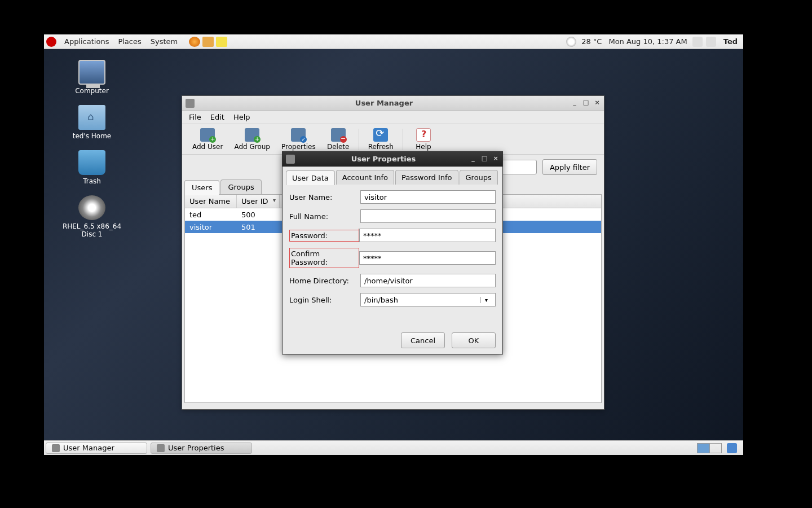 This screenshot has height=508, width=812. Describe the element at coordinates (393, 117) in the screenshot. I see `user-manager-menubar: File Edit Help` at that location.